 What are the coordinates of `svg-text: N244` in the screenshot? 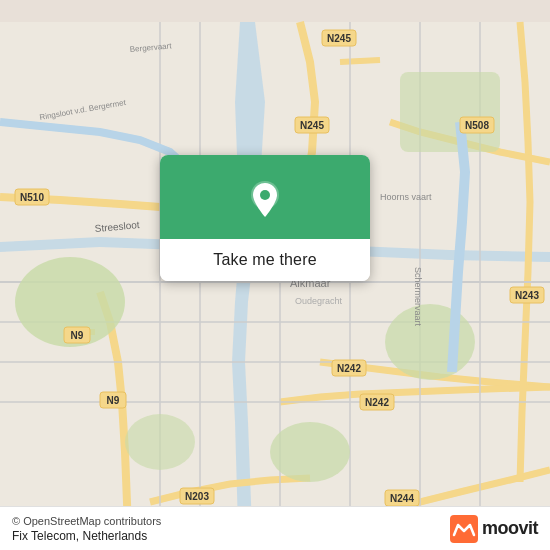 It's located at (402, 498).